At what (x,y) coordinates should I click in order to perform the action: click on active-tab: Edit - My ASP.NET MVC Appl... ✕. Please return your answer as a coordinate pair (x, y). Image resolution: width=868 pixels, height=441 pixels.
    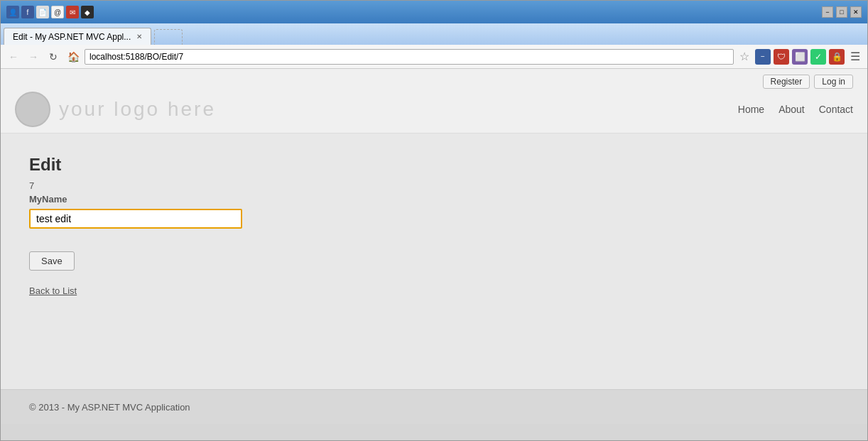
    Looking at the image, I should click on (77, 36).